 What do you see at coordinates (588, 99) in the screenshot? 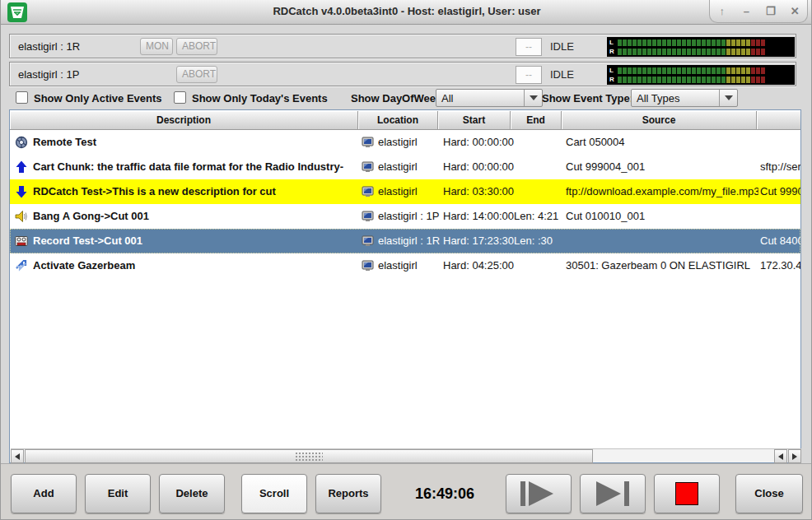
I see `event-type-label: Show Event Type:` at bounding box center [588, 99].